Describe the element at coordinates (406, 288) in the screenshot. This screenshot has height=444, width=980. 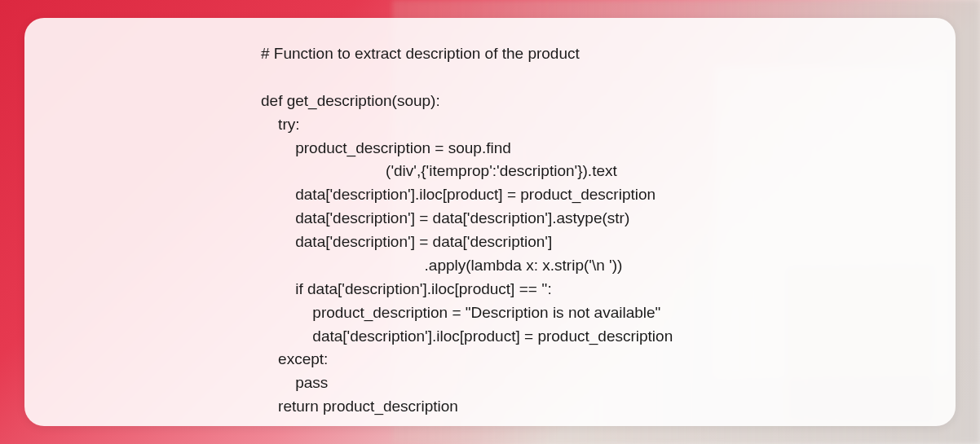
I see `code-line: if data['description'].iloc[product] == …` at that location.